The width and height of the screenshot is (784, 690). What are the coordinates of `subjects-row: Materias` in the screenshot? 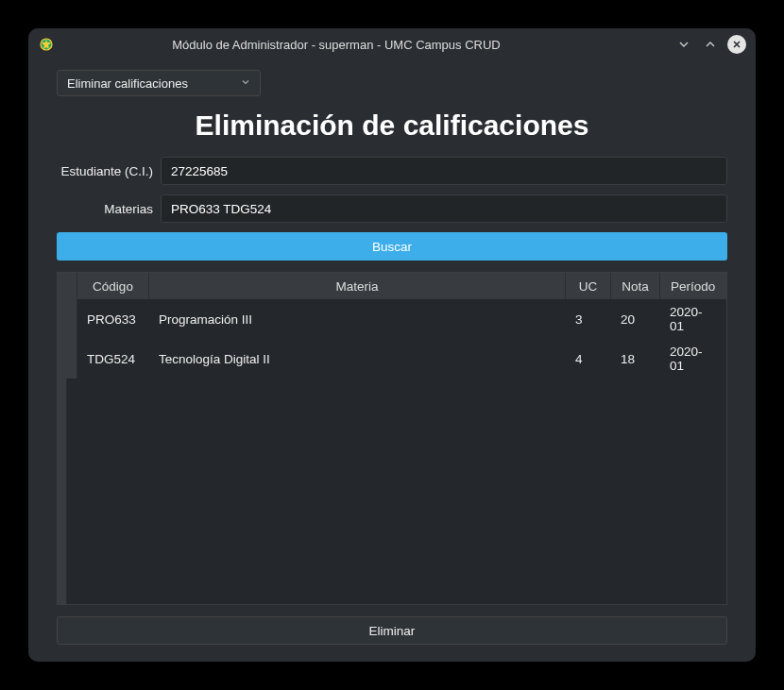 It's located at (392, 209).